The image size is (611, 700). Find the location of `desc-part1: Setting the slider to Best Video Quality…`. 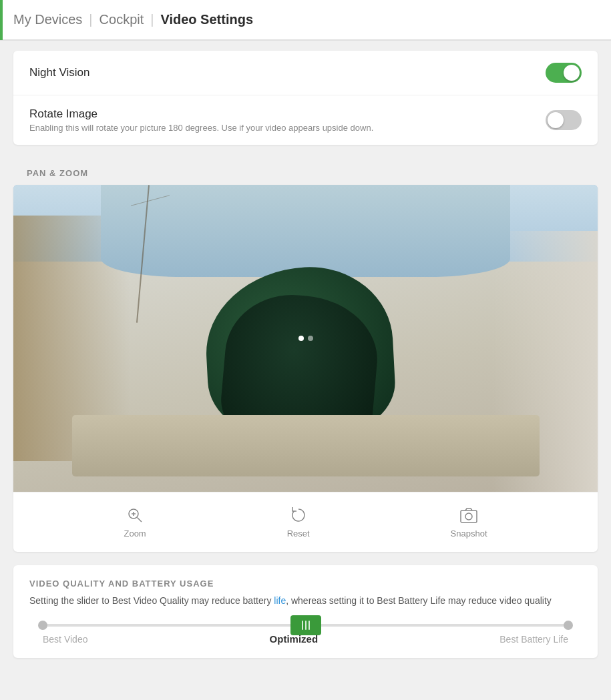

desc-part1: Setting the slider to Best Video Quality… is located at coordinates (152, 601).